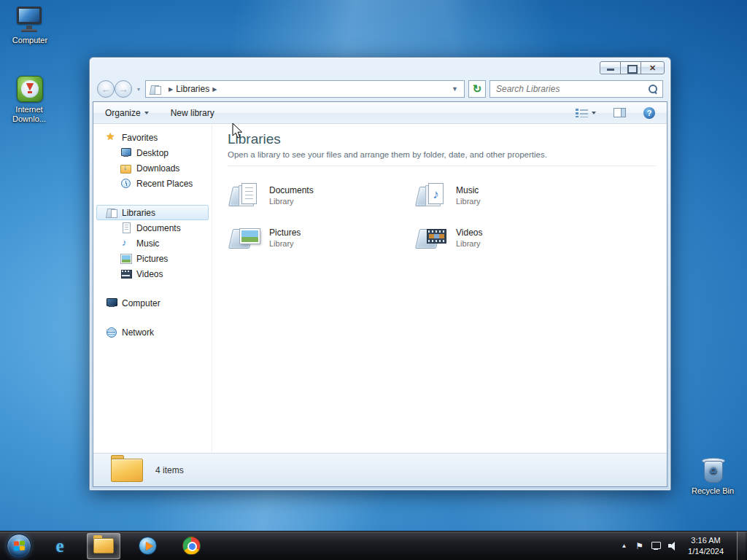 The image size is (747, 560). Describe the element at coordinates (442, 158) in the screenshot. I see `page-subtitle: Open a library to see your files and arr…` at that location.